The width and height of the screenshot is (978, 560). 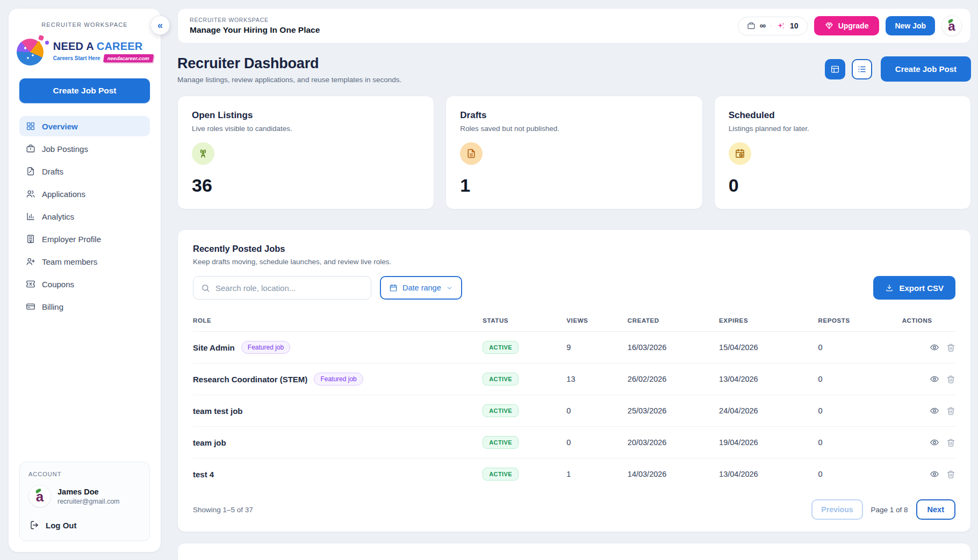 I want to click on account-email: recruiter@gmail.com, so click(x=89, y=501).